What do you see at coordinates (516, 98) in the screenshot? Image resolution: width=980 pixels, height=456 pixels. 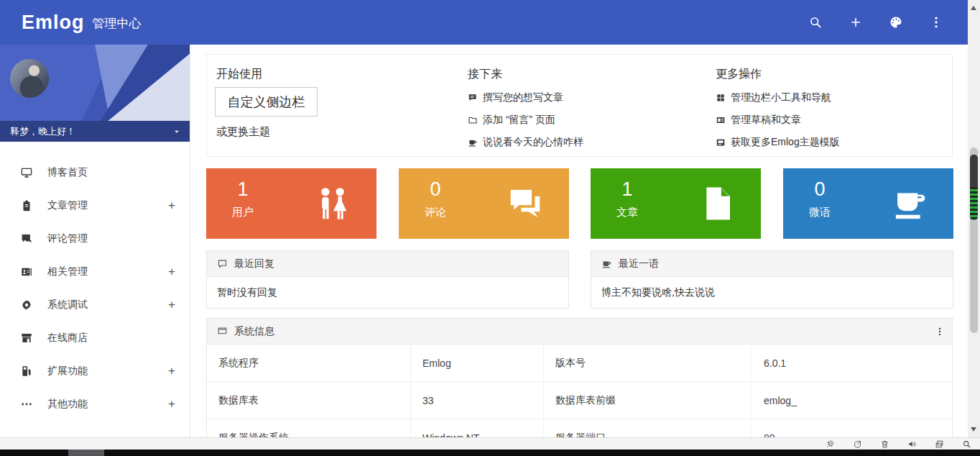 I see `write-article-link: 撰写您的想写文章` at bounding box center [516, 98].